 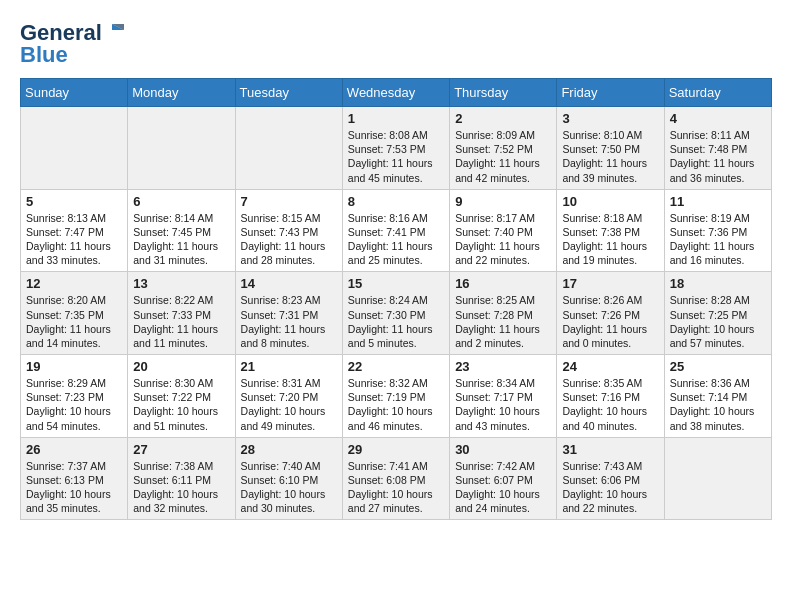 What do you see at coordinates (396, 322) in the screenshot?
I see `cell-info: Sunrise: 8:24 AMSunset: 7:30 PMDaylight:…` at bounding box center [396, 322].